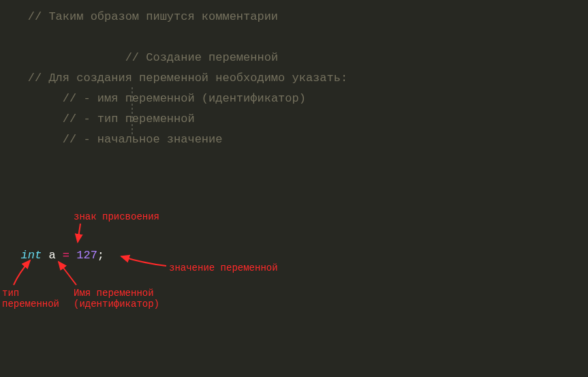 Image resolution: width=588 pixels, height=377 pixels. What do you see at coordinates (101, 255) in the screenshot?
I see `semicolon: ;` at bounding box center [101, 255].